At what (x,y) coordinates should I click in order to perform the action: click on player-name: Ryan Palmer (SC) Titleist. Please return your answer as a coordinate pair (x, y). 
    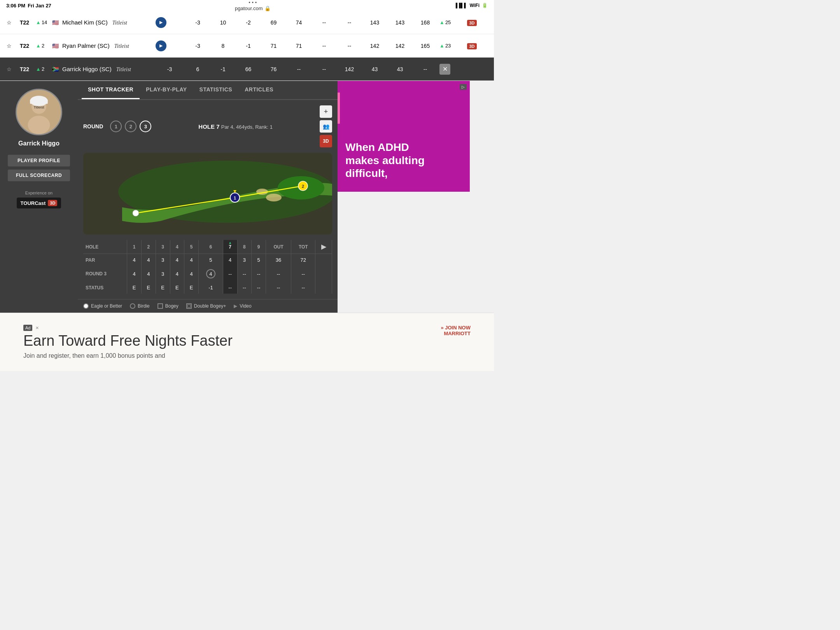
    Looking at the image, I should click on (107, 46).